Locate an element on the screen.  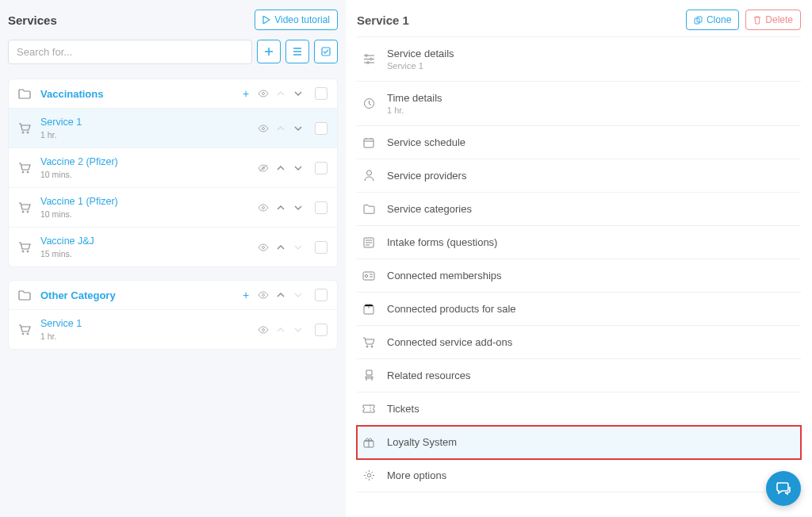
category-card: Other Category + Service 1 1 hr. is located at coordinates (173, 315).